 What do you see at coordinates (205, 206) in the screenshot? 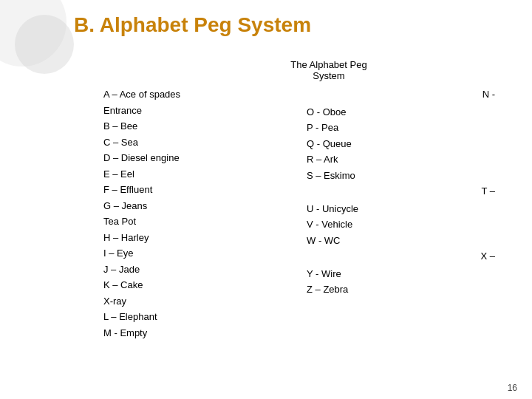
I see `left-item-7: G – Jeans` at bounding box center [205, 206].